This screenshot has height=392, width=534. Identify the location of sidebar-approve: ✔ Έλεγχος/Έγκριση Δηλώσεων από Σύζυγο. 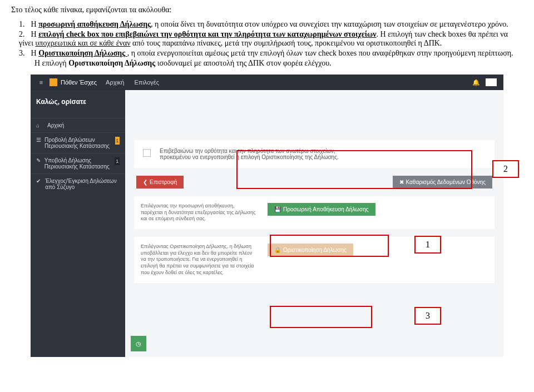
(78, 183).